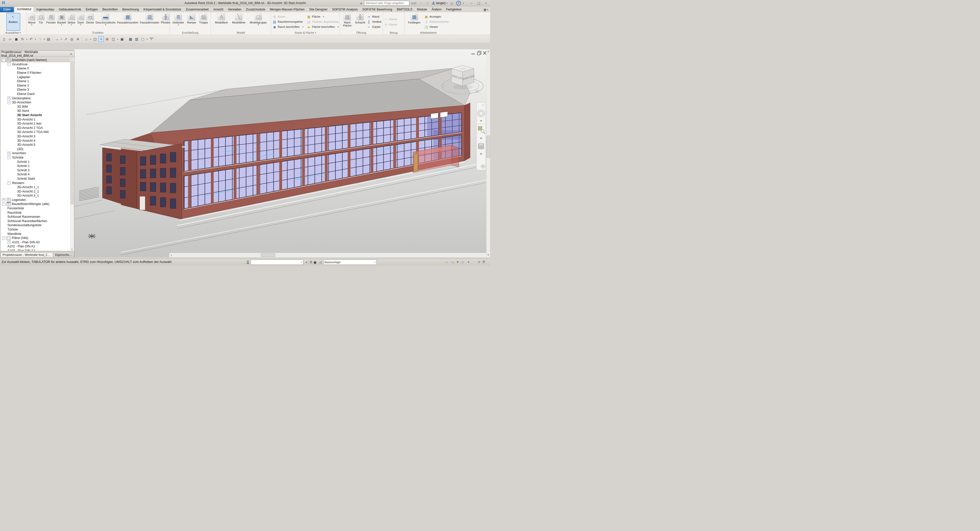  What do you see at coordinates (107, 39) in the screenshot?
I see `close-hidden-windows-icon` at bounding box center [107, 39].